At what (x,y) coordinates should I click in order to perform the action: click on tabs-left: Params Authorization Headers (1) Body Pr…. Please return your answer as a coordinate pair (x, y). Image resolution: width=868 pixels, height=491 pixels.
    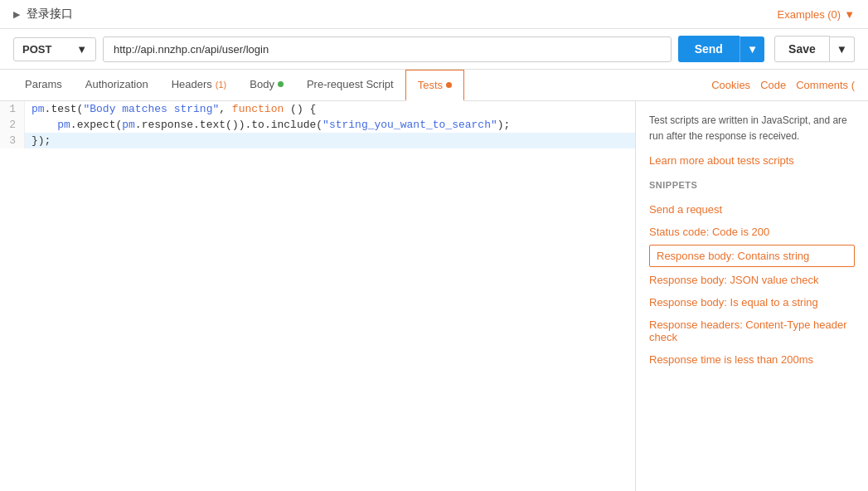
    Looking at the image, I should click on (239, 85).